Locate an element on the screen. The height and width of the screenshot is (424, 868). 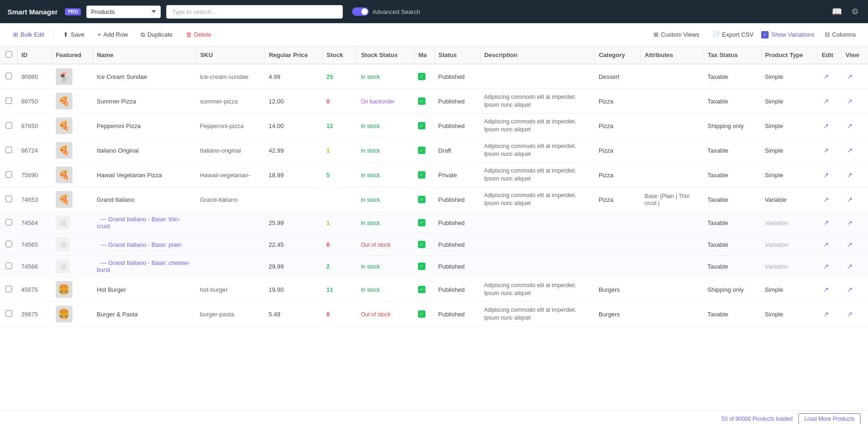
duplicate-button: ⧉ Duplicate is located at coordinates (157, 35).